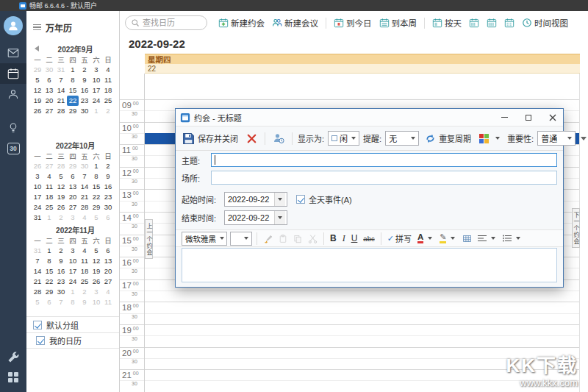  What do you see at coordinates (334, 238) in the screenshot?
I see `bold-button: B` at bounding box center [334, 238].